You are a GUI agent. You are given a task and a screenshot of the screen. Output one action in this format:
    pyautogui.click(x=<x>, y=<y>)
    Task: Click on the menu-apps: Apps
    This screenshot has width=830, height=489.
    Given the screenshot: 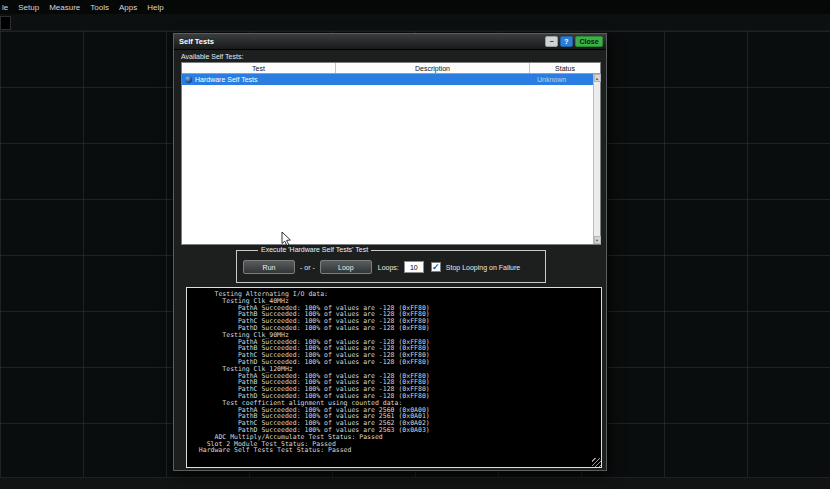 What is the action you would take?
    pyautogui.click(x=128, y=8)
    